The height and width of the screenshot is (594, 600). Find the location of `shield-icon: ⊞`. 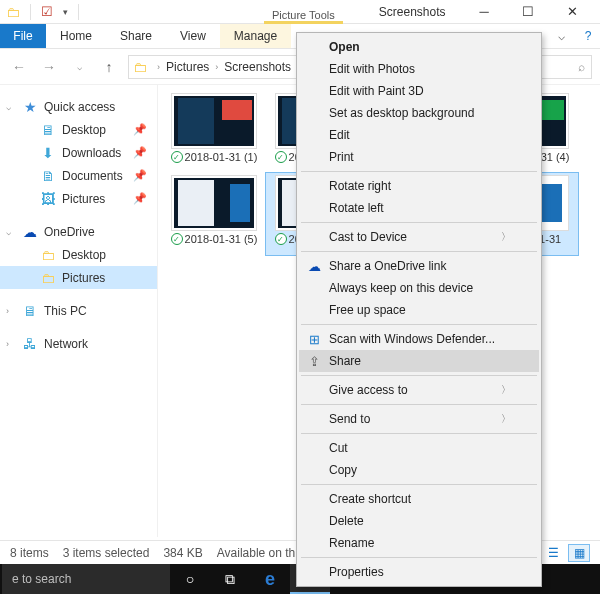

shield-icon: ⊞ is located at coordinates (314, 340).